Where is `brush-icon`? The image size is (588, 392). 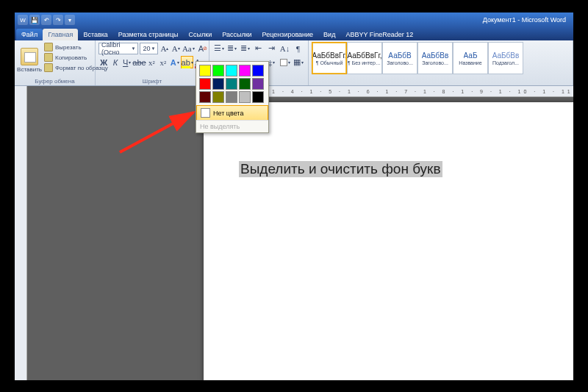
brush-icon is located at coordinates (49, 68).